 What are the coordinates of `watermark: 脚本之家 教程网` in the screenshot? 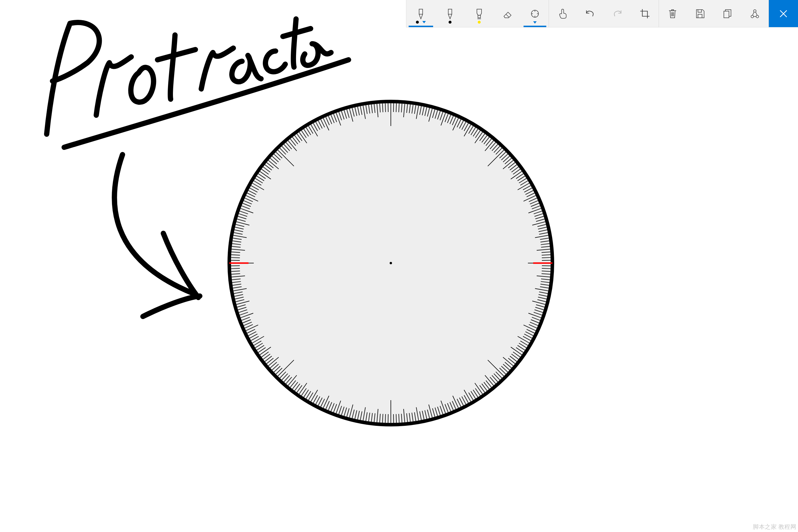 It's located at (775, 527).